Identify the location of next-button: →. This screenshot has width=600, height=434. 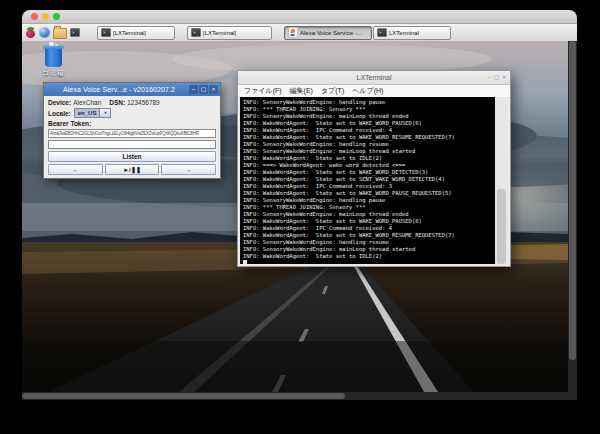
(188, 170).